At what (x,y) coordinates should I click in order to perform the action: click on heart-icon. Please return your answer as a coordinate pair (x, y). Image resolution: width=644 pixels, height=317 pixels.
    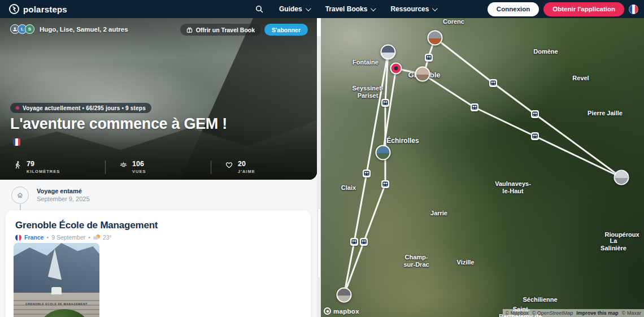
    Looking at the image, I should click on (229, 165).